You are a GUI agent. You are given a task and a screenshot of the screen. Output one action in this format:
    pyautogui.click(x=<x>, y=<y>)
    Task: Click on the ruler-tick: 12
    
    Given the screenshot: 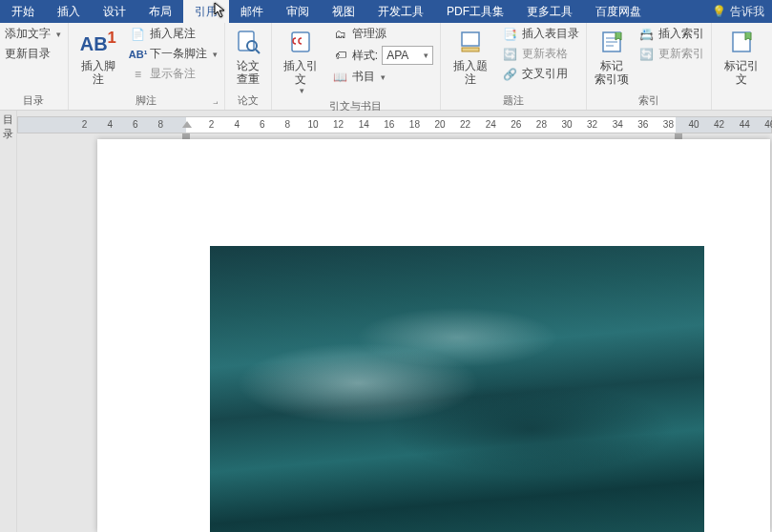 What is the action you would take?
    pyautogui.click(x=338, y=124)
    